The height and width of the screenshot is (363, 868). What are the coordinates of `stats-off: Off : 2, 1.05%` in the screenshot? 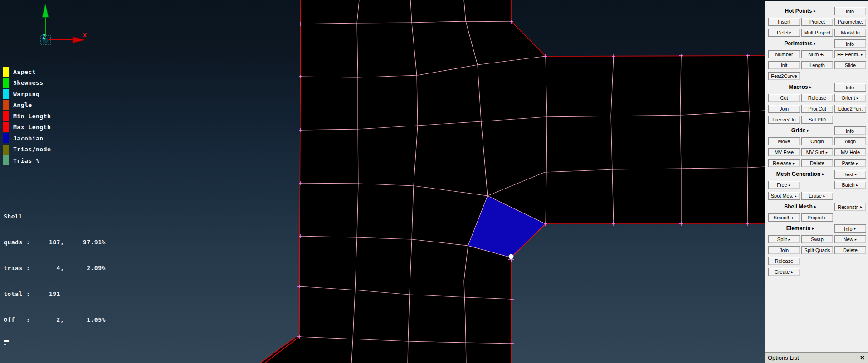 It's located at (54, 320).